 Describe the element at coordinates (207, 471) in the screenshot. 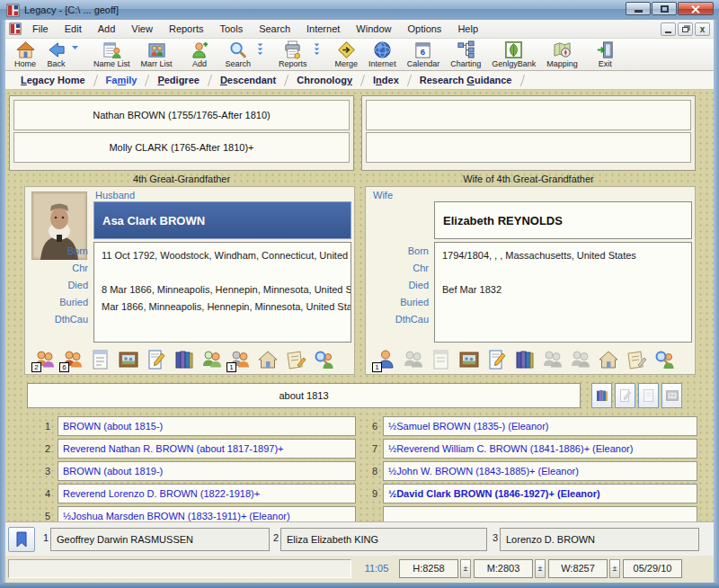

I see `child-item-3: BROWN (about 1819-)` at that location.